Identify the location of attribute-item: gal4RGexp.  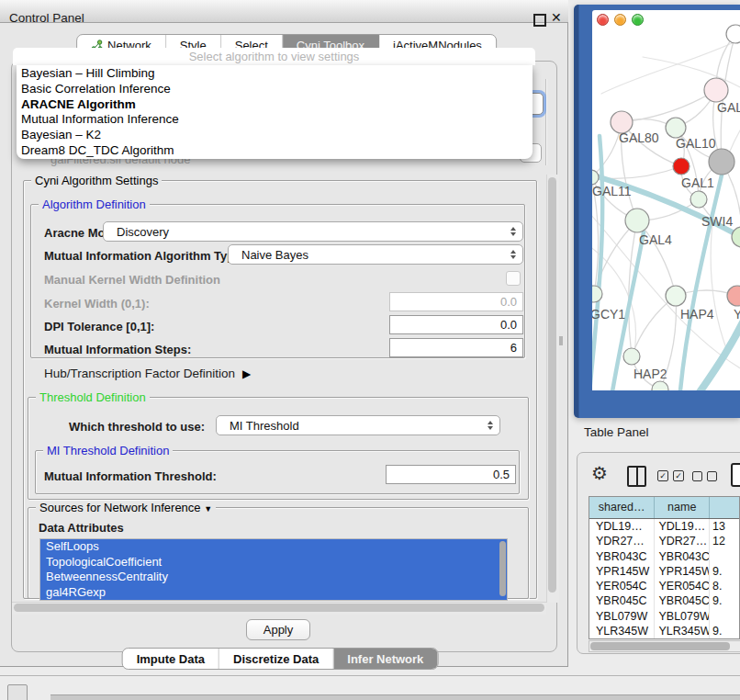
(274, 593).